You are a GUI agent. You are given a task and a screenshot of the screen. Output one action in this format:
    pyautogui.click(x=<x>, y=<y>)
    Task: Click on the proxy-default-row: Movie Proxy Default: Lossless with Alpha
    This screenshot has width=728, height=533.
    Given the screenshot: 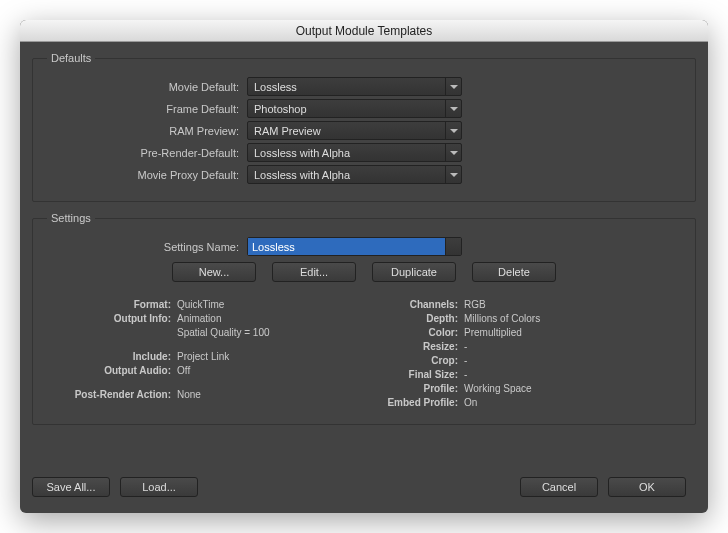 What is the action you would take?
    pyautogui.click(x=364, y=174)
    